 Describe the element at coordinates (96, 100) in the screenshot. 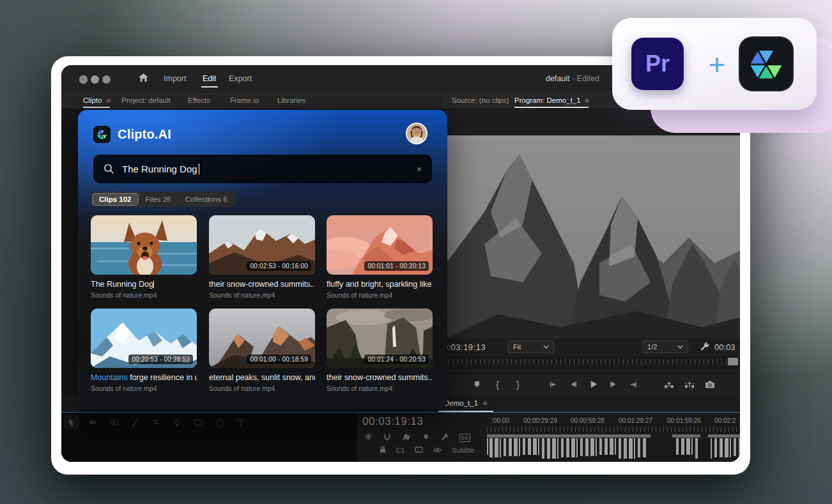

I see `panel-tab-clipto: Clipto≡` at that location.